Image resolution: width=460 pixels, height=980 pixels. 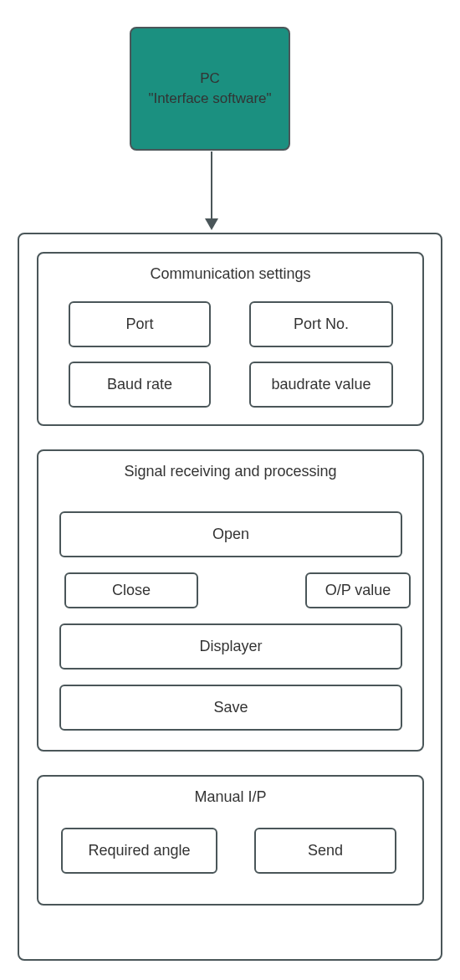 I want to click on port-number-label: Port No., so click(x=321, y=325).